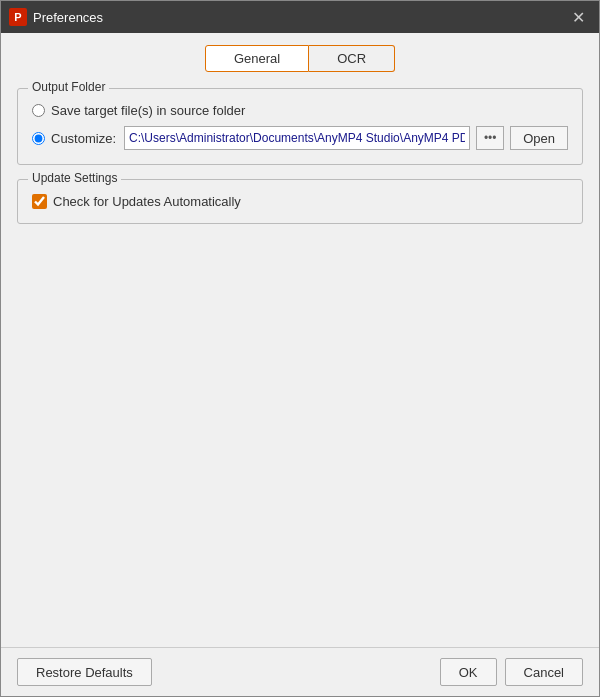 This screenshot has width=600, height=697. I want to click on svg-text: P, so click(18, 17).